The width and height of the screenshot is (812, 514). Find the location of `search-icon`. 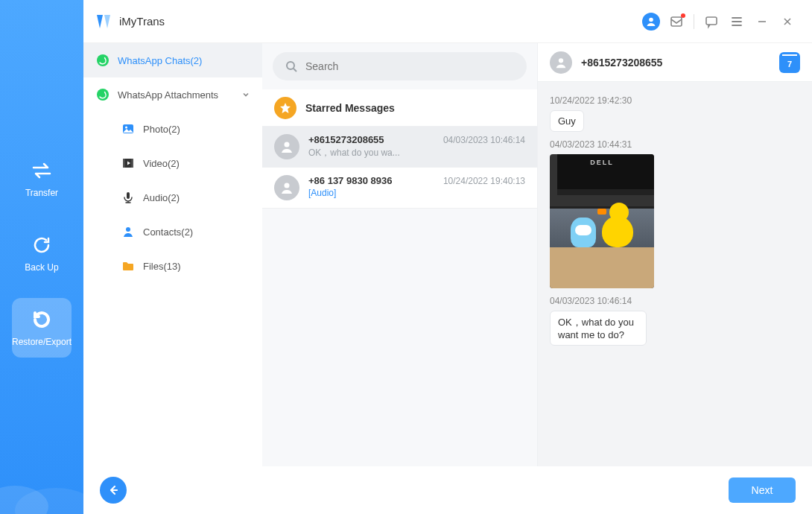

search-icon is located at coordinates (291, 66).